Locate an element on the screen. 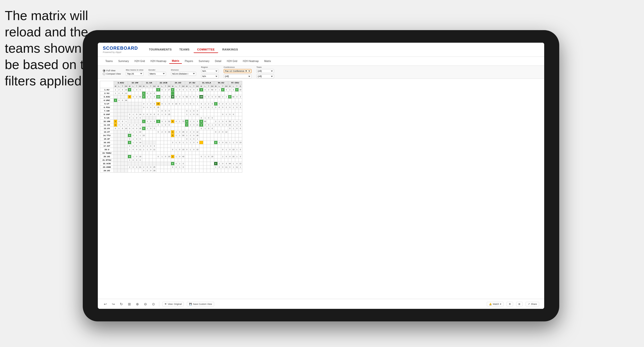 The image size is (644, 347). subnav-detail: Detail is located at coordinates (218, 61).